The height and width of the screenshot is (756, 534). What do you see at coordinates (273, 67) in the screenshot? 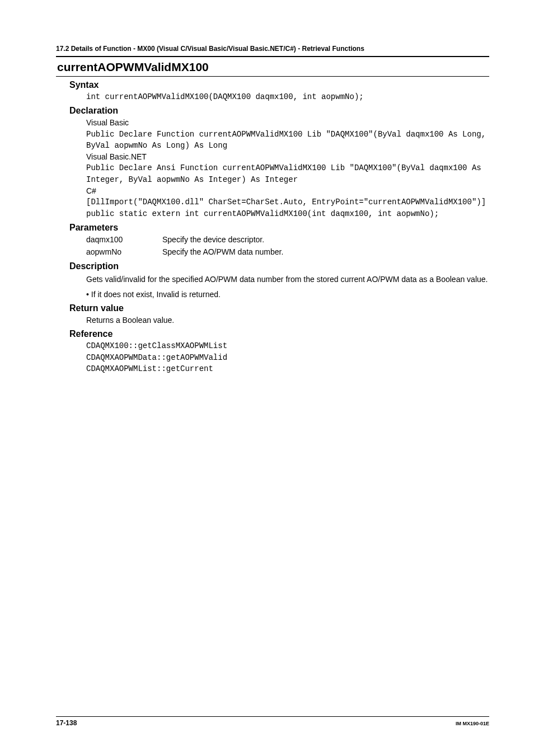
I see `function-title: currentAOPWMValidMX100` at bounding box center [273, 67].